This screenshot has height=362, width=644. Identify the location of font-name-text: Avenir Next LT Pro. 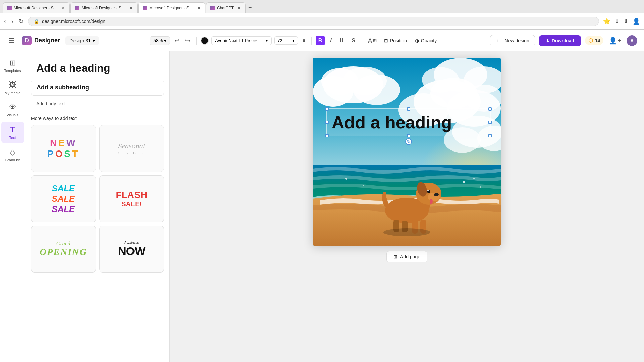
(233, 40).